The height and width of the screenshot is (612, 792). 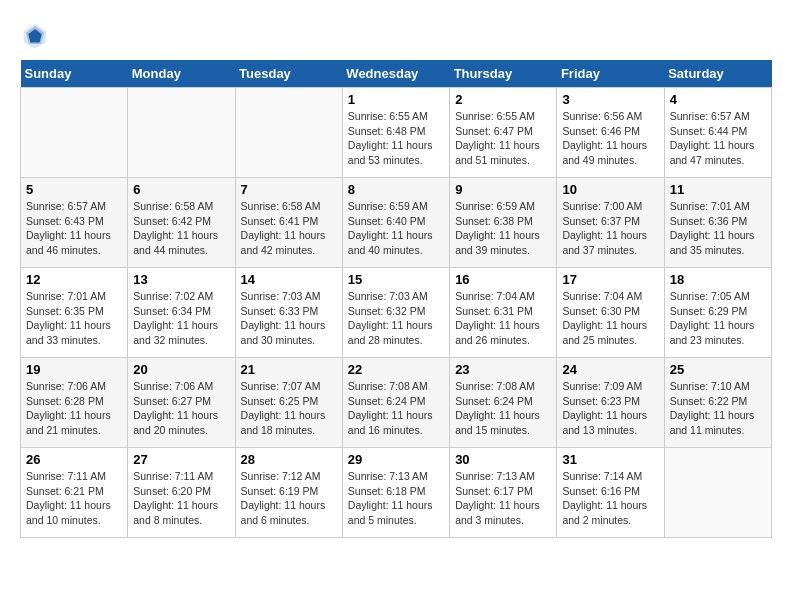 What do you see at coordinates (396, 313) in the screenshot?
I see `calendar-week-3: 12Sunrise: 7:01 AM Sunset: 6:35 PM Dayli…` at bounding box center [396, 313].